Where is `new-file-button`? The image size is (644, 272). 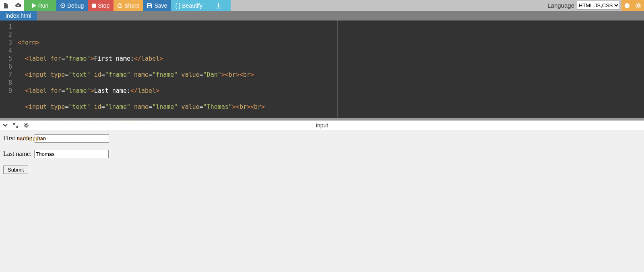
new-file-button is located at coordinates (6, 6).